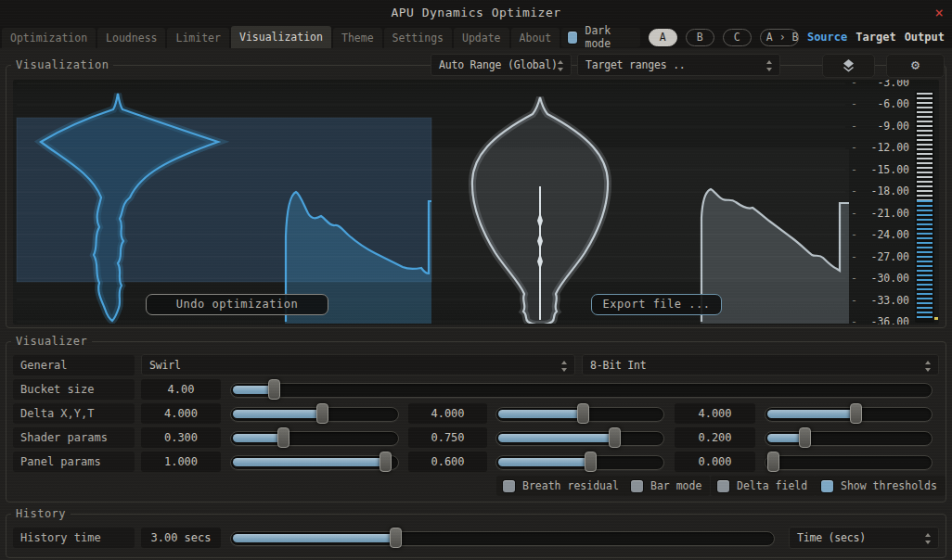 The width and height of the screenshot is (952, 560). What do you see at coordinates (74, 414) in the screenshot?
I see `delta-xyt-label: Delta X,Y,T` at bounding box center [74, 414].